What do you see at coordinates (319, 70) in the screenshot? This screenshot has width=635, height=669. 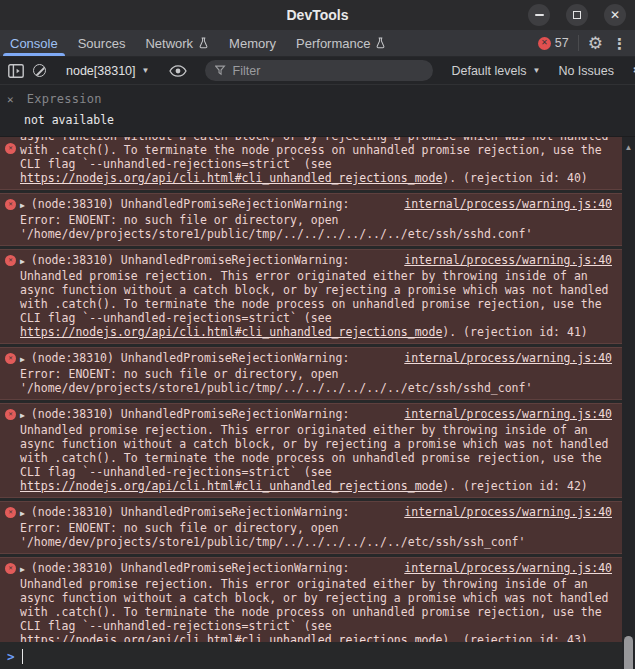 I see `filter-box` at bounding box center [319, 70].